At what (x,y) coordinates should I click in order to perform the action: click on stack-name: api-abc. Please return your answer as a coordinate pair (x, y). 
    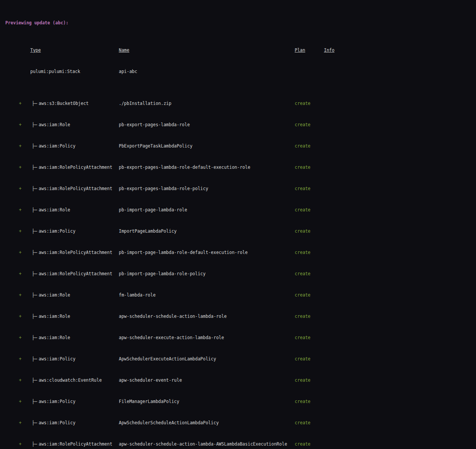
    Looking at the image, I should click on (207, 71).